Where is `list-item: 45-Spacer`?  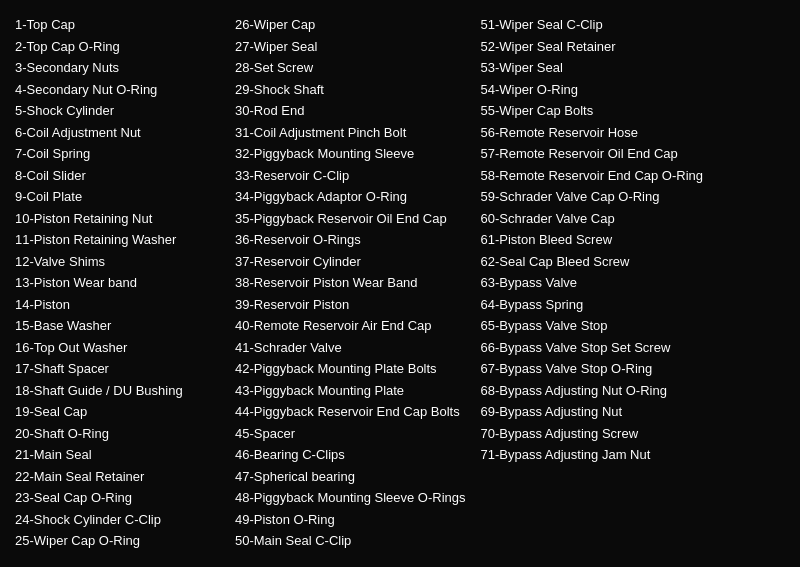
list-item: 45-Spacer is located at coordinates (350, 434).